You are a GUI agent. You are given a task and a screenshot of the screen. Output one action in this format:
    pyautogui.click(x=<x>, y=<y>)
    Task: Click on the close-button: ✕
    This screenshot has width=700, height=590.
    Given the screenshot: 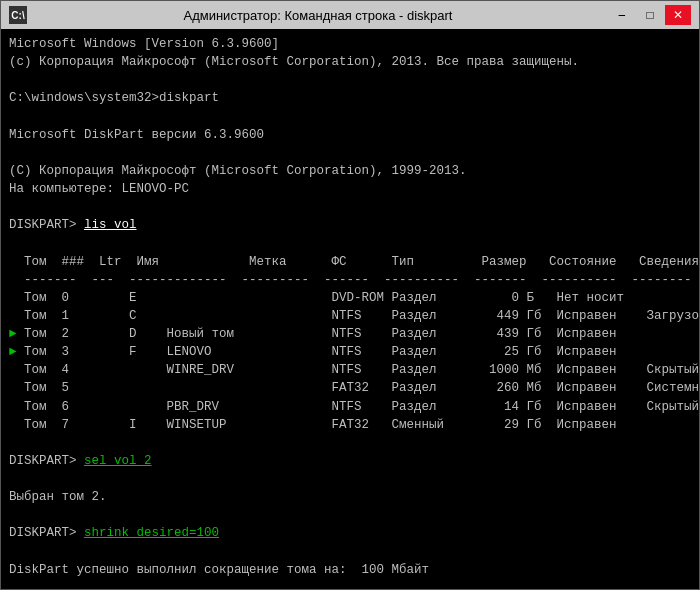 What is the action you would take?
    pyautogui.click(x=678, y=15)
    